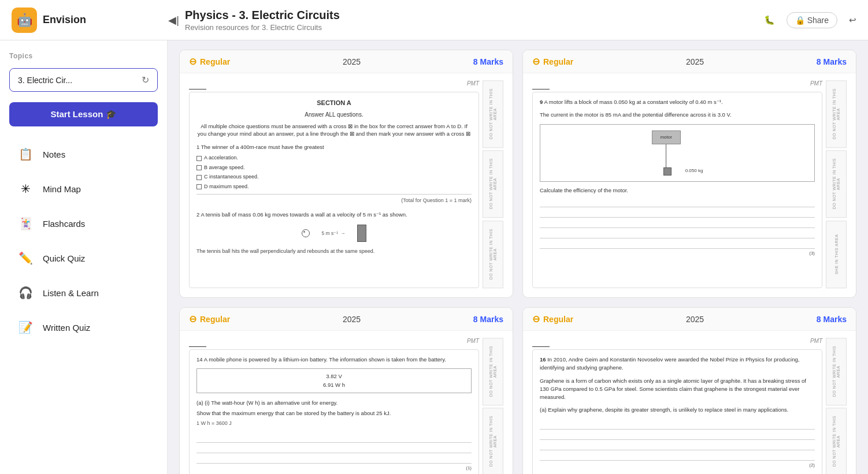  What do you see at coordinates (24, 20) in the screenshot?
I see `app-logo-icon: 🤖` at bounding box center [24, 20].